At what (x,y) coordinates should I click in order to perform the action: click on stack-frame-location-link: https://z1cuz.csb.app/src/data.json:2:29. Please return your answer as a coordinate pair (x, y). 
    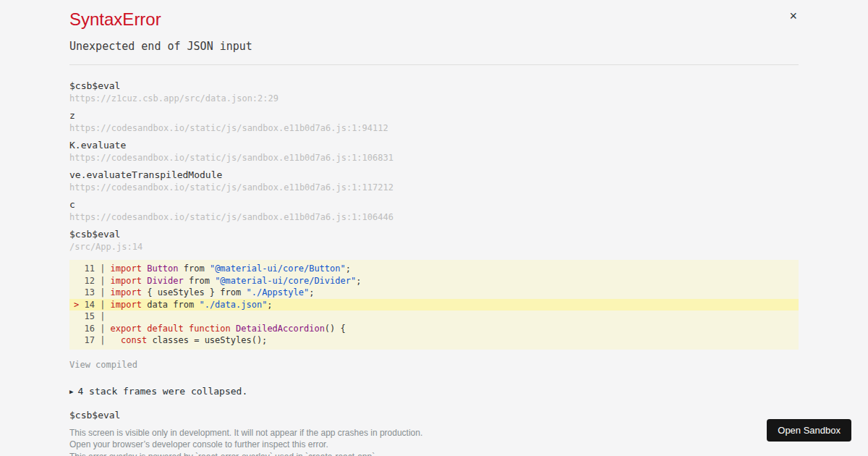
    Looking at the image, I should click on (434, 98).